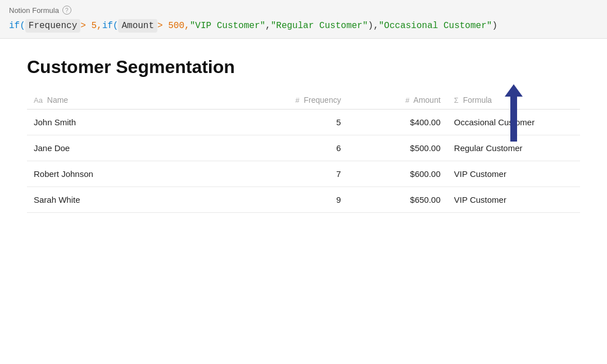  Describe the element at coordinates (319, 26) in the screenshot. I see `formula-regular: "Regular Customer"` at that location.